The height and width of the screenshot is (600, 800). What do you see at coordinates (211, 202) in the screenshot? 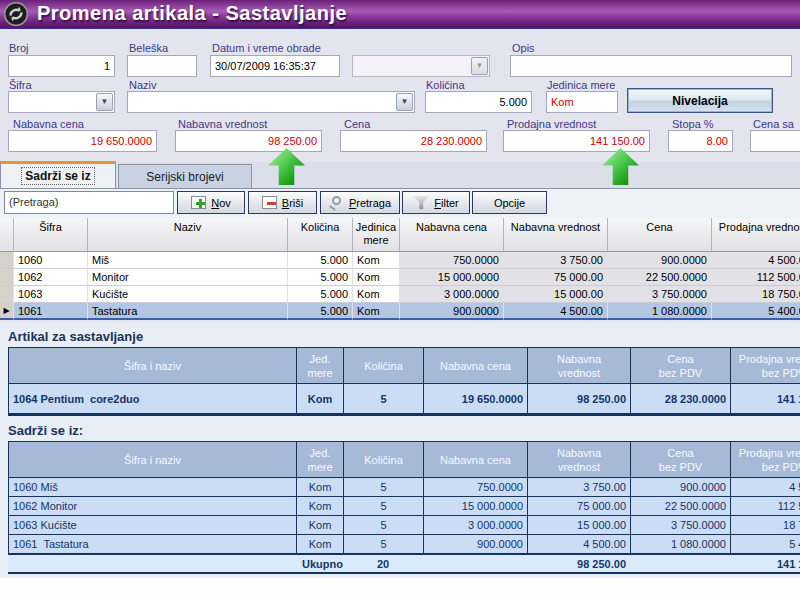
I see `nov-button: Nov` at bounding box center [211, 202].